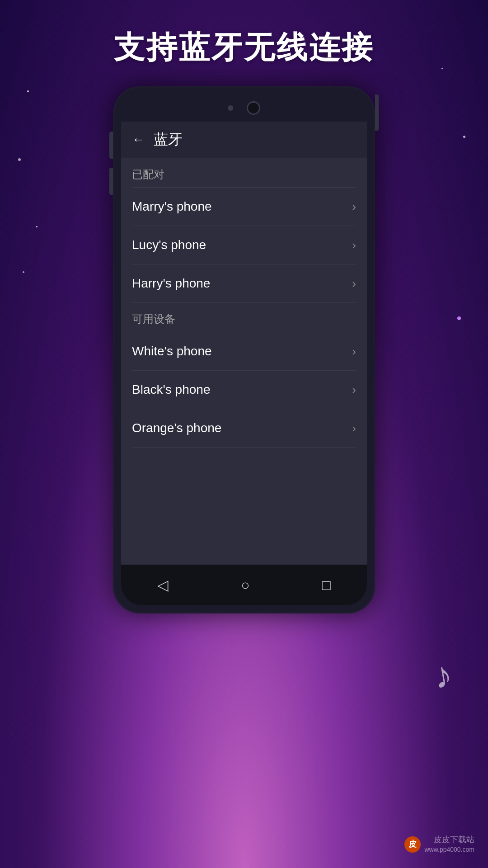 The height and width of the screenshot is (868, 488). What do you see at coordinates (138, 140) in the screenshot?
I see `back-button: ←` at bounding box center [138, 140].